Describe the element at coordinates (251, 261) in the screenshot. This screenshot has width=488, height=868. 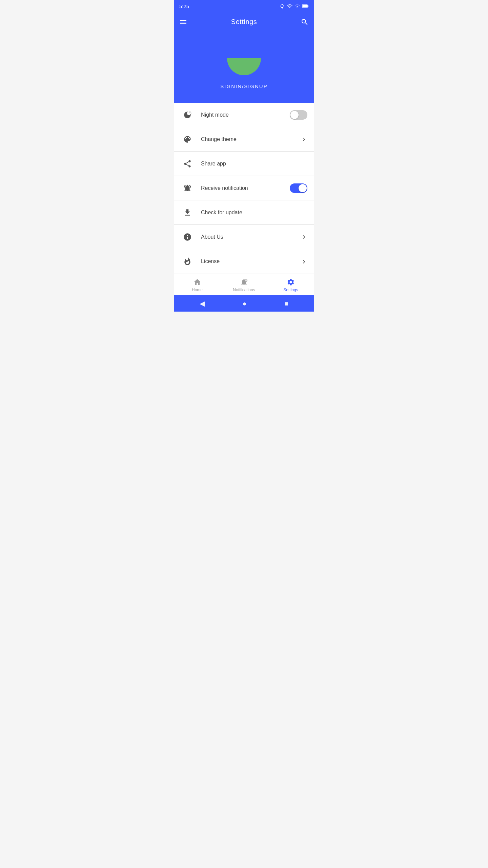
I see `license-label: License` at that location.